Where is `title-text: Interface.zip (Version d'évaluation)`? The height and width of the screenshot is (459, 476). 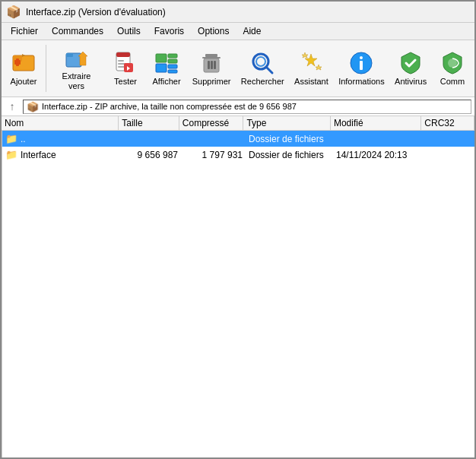 title-text: Interface.zip (Version d'évaluation) is located at coordinates (96, 12).